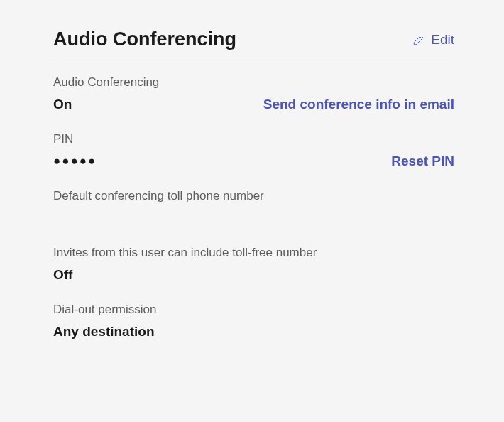  Describe the element at coordinates (443, 40) in the screenshot. I see `edit-label: Edit` at that location.